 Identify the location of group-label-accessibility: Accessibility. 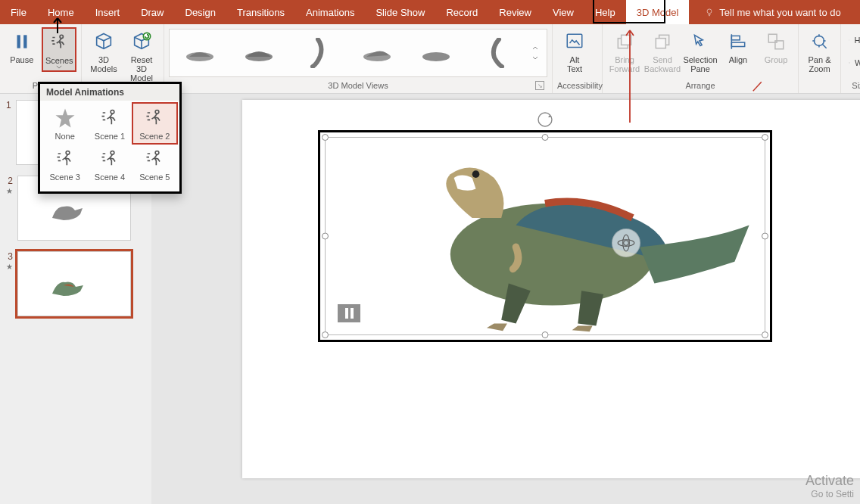
(577, 86).